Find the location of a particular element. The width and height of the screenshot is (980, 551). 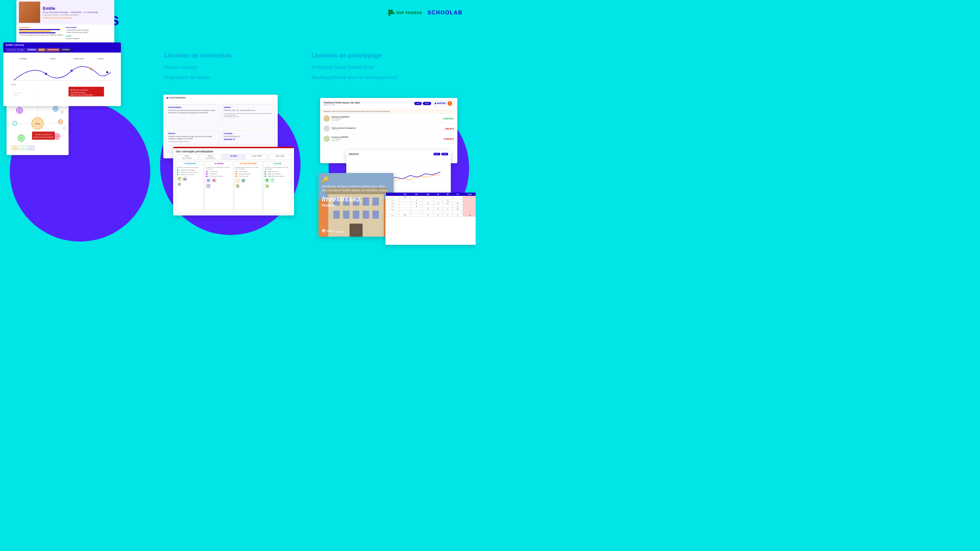

hyphen-item-1: 1 - Forgotten fish is located at coordinates (219, 171).